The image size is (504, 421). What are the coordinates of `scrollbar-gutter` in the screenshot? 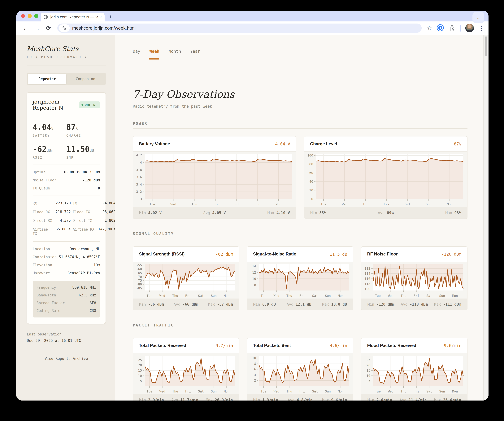 It's located at (486, 218).